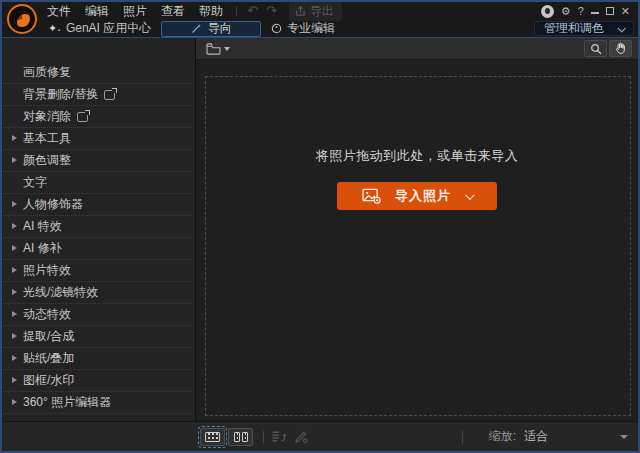  Describe the element at coordinates (212, 437) in the screenshot. I see `single-view-button` at that location.